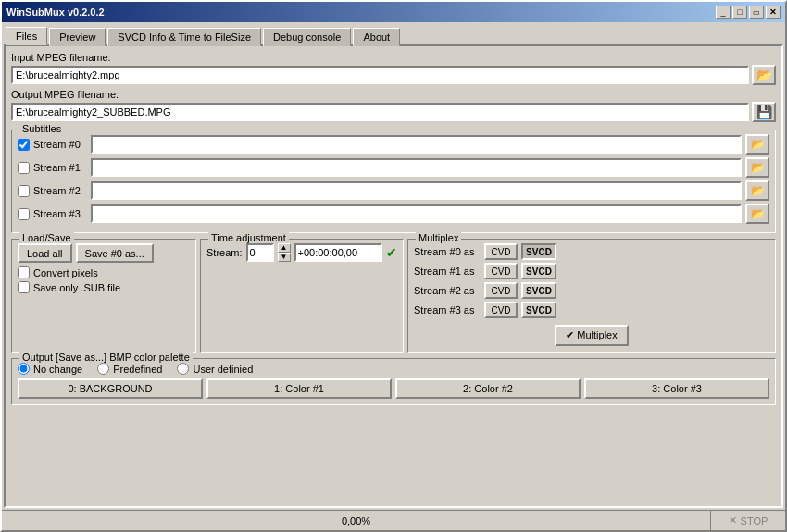  Describe the element at coordinates (764, 75) in the screenshot. I see `input-mpeg-browse-button: 📂` at that location.